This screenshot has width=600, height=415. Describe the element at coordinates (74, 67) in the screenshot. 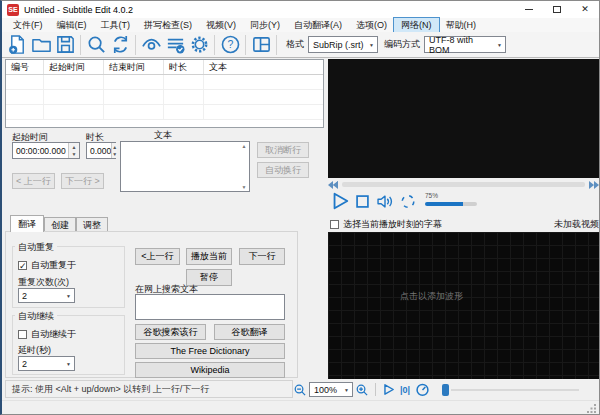

I see `column-start-time: 起始时间` at that location.